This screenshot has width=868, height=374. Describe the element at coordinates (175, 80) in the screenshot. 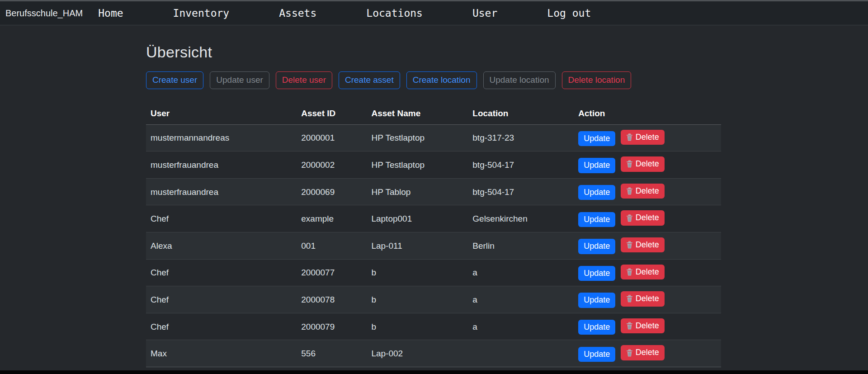

I see `create-user-button: Create user` at that location.